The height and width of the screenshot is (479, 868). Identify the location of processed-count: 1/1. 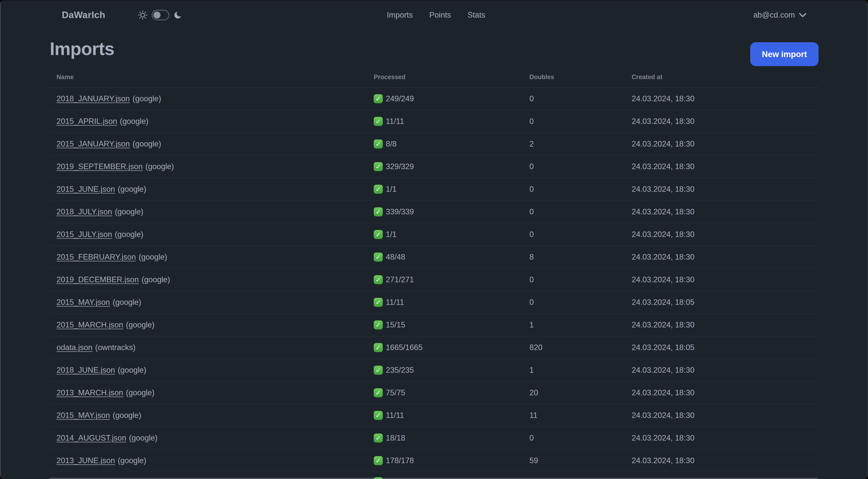
(391, 235).